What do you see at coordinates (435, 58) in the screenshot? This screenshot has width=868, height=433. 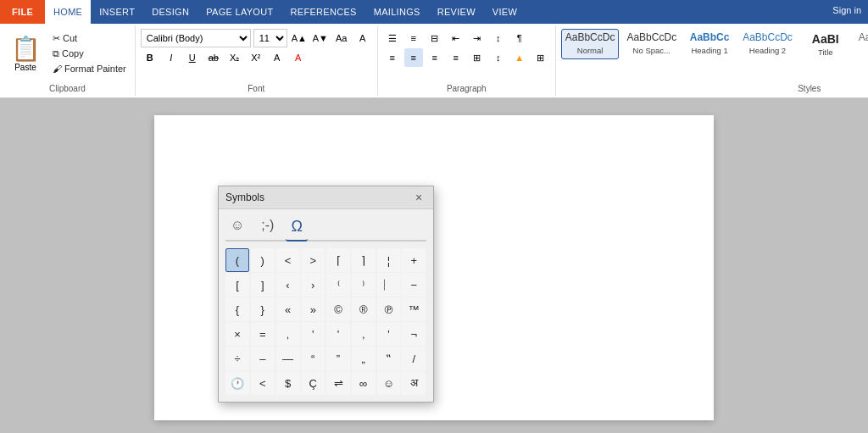 I see `align-right-button: ≡` at bounding box center [435, 58].